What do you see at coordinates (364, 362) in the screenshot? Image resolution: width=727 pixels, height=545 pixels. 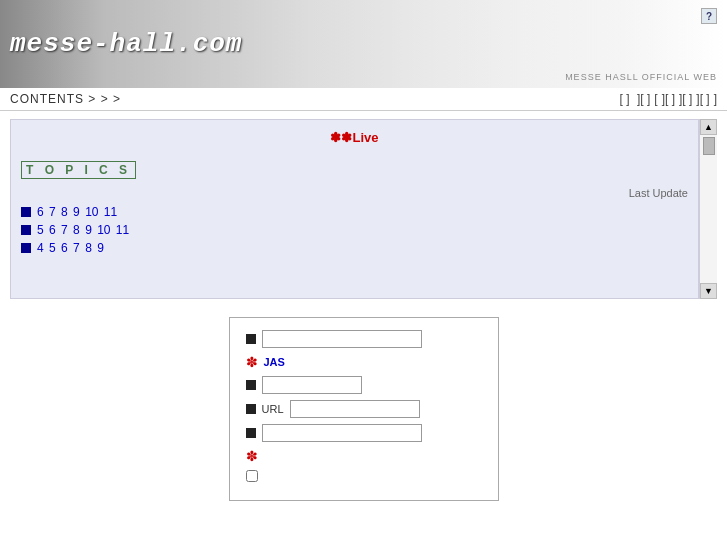 I see `form-row-2: ✽ JAS` at bounding box center [364, 362].